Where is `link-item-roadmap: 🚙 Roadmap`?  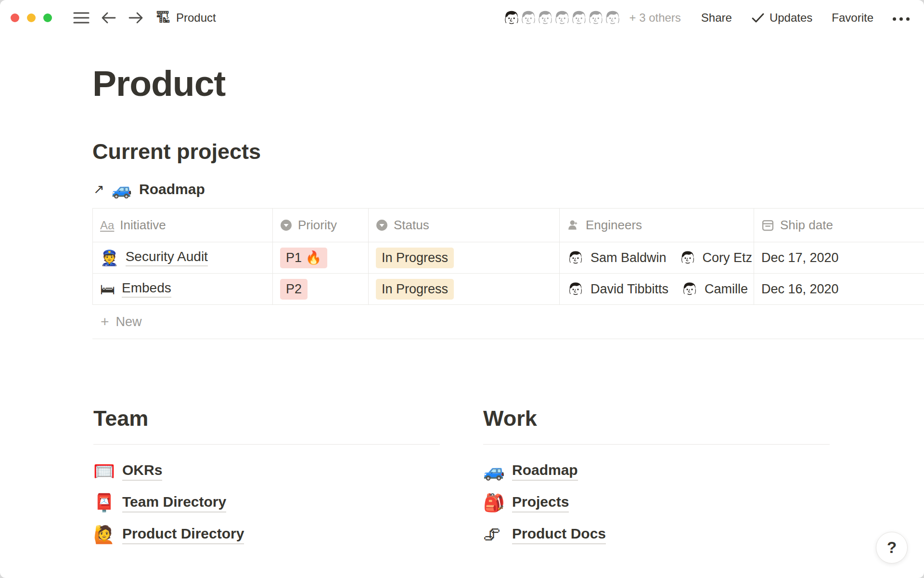
link-item-roadmap: 🚙 Roadmap is located at coordinates (656, 471).